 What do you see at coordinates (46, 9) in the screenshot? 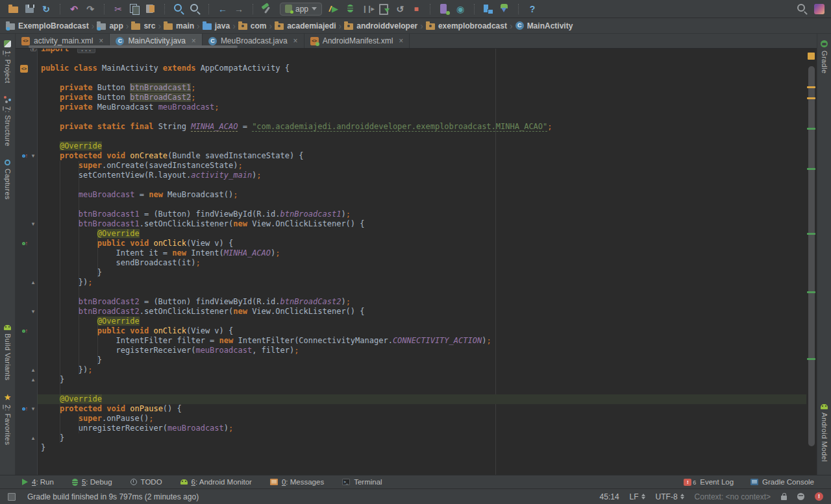
I see `synchronize-icon: ↻` at bounding box center [46, 9].